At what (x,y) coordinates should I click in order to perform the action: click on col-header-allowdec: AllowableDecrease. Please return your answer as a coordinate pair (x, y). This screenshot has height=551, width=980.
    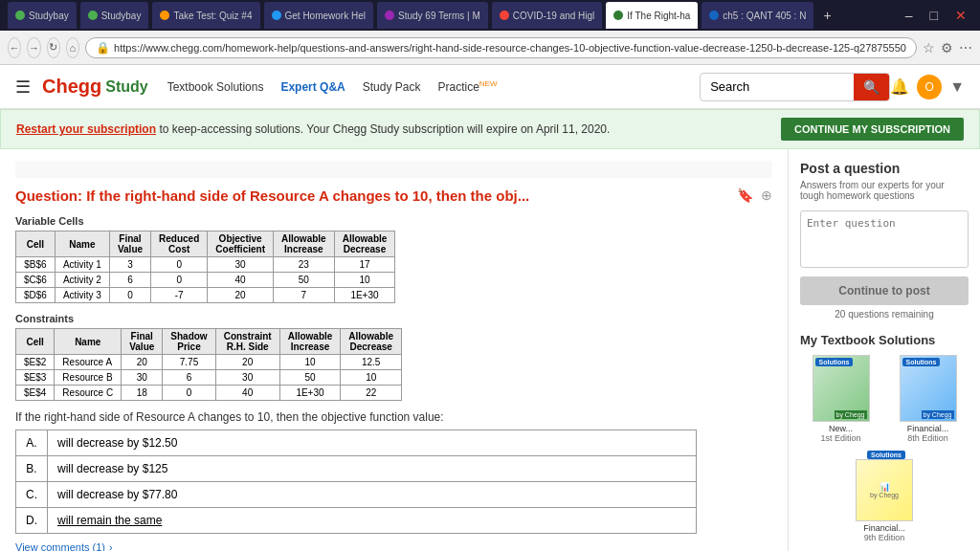
    Looking at the image, I should click on (371, 342).